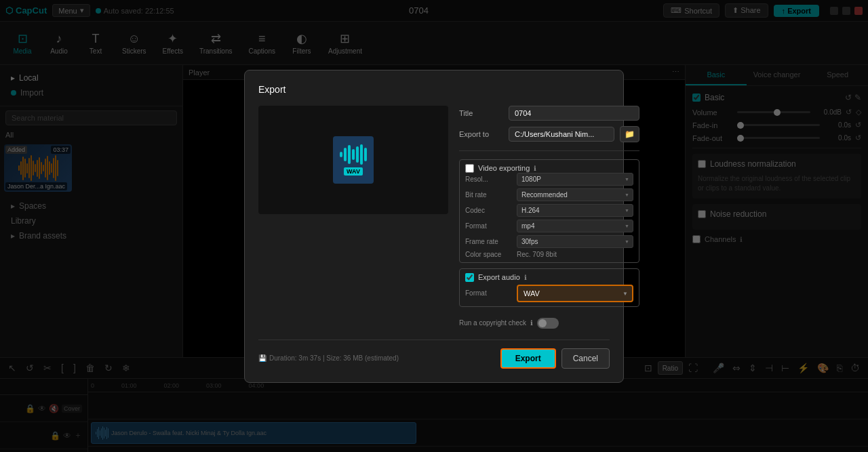  Describe the element at coordinates (549, 226) in the screenshot. I see `format-row: Format mp4 mov avi` at that location.